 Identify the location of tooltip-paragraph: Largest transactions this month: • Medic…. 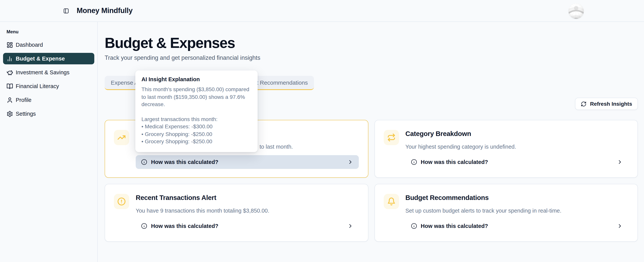
(196, 130).